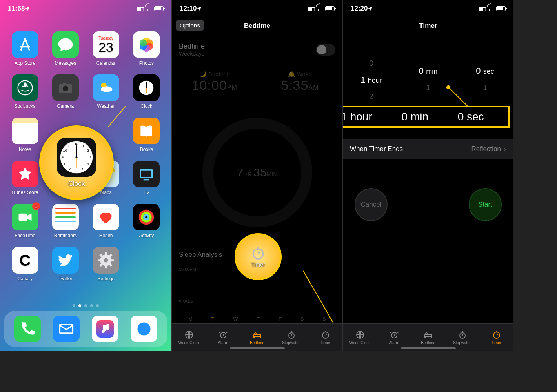 This screenshot has width=557, height=392. Describe the element at coordinates (147, 92) in the screenshot. I see `app-clock: Clock` at that location.